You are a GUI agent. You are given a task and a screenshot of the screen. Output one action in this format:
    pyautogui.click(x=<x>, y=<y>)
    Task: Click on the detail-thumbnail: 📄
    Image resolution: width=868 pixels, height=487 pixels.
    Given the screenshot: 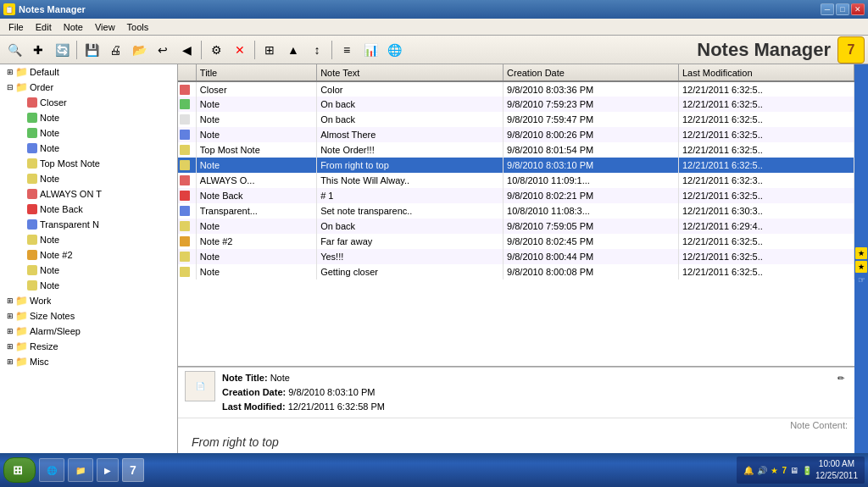 What is the action you would take?
    pyautogui.click(x=200, y=386)
    